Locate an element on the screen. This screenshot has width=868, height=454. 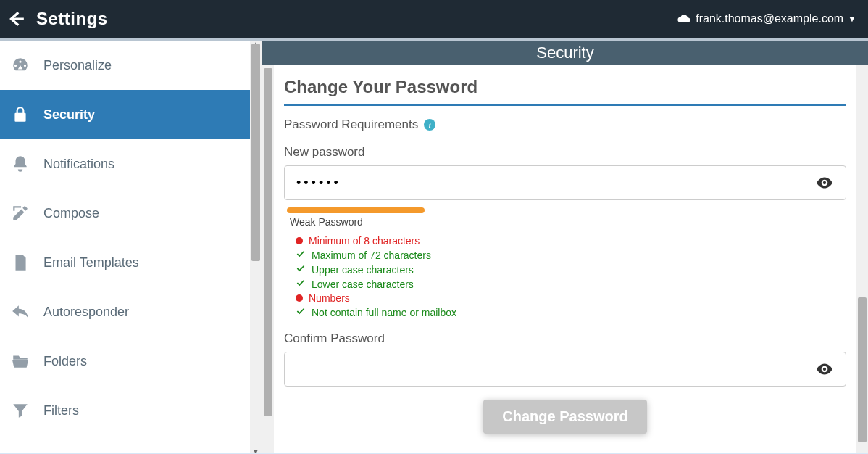
new-password-input is located at coordinates (565, 183).